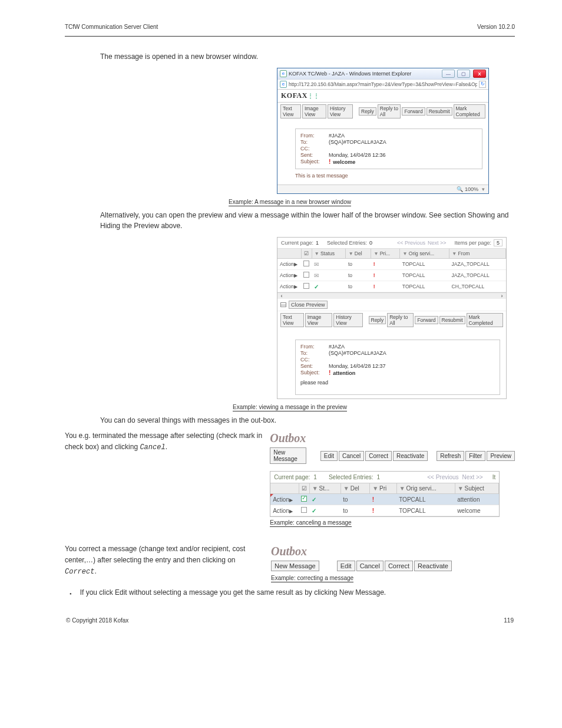 This screenshot has height=728, width=562. What do you see at coordinates (459, 189) in the screenshot?
I see `zoom-icon: 🔍` at bounding box center [459, 189].